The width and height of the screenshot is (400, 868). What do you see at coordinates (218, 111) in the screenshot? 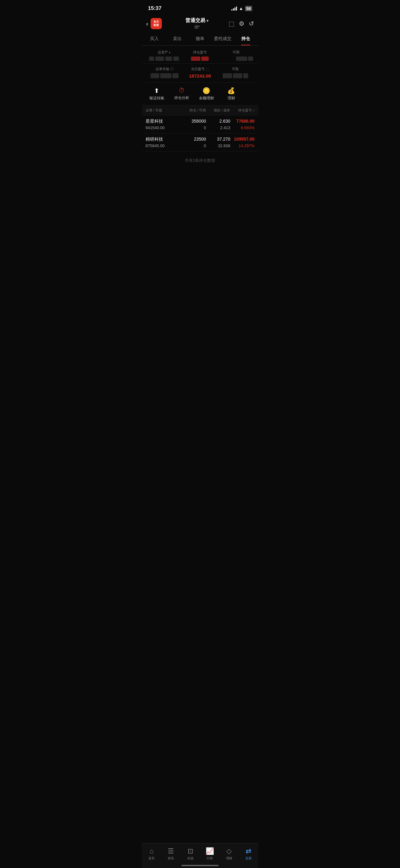
I see `col-price-header: 现价 / 成本` at bounding box center [218, 111].